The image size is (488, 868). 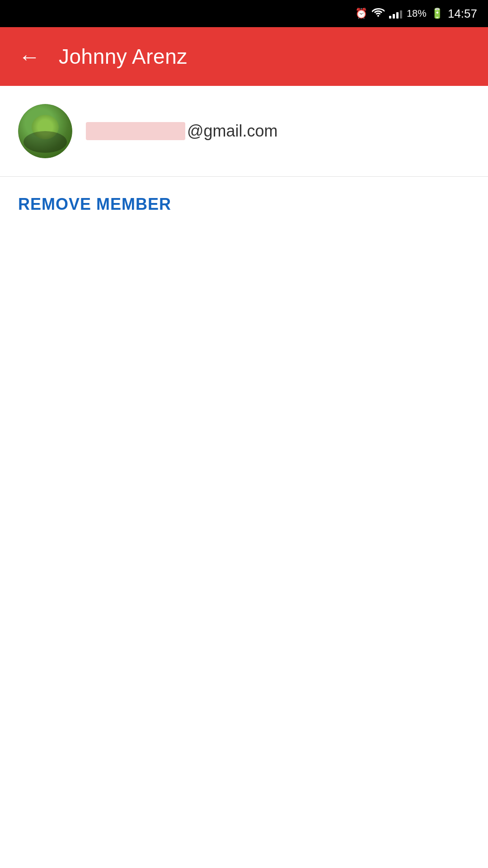 What do you see at coordinates (416, 14) in the screenshot?
I see `status-icons: ⏰ 18% 🔋 14:57` at bounding box center [416, 14].